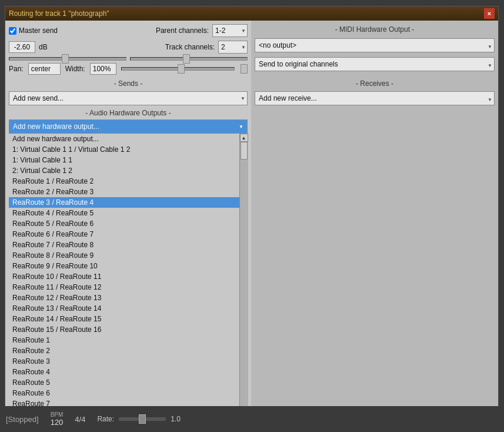 Image resolution: width=504 pixels, height=432 pixels. Describe the element at coordinates (233, 47) in the screenshot. I see `track-channels-wrapper: 2 4` at that location.